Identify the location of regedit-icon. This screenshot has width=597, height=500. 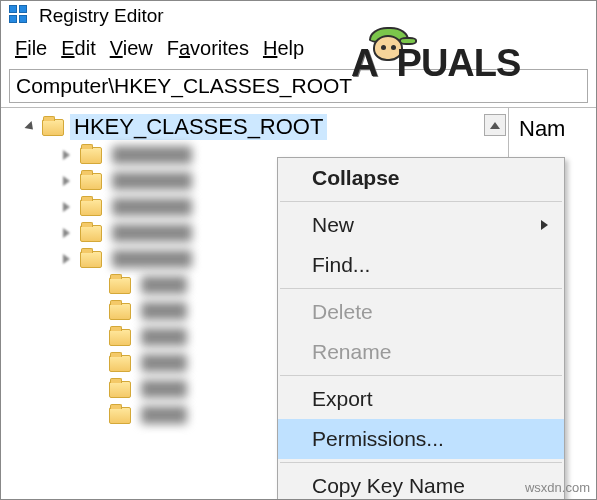
(20, 16).